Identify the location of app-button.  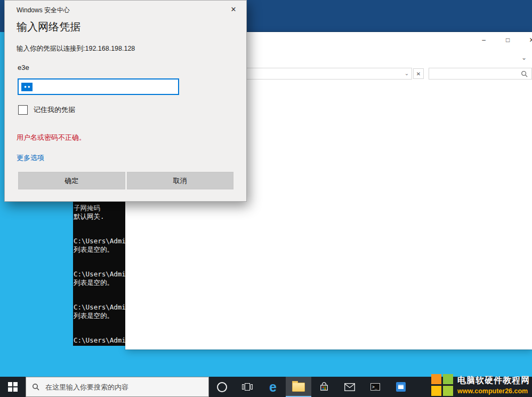
(401, 387).